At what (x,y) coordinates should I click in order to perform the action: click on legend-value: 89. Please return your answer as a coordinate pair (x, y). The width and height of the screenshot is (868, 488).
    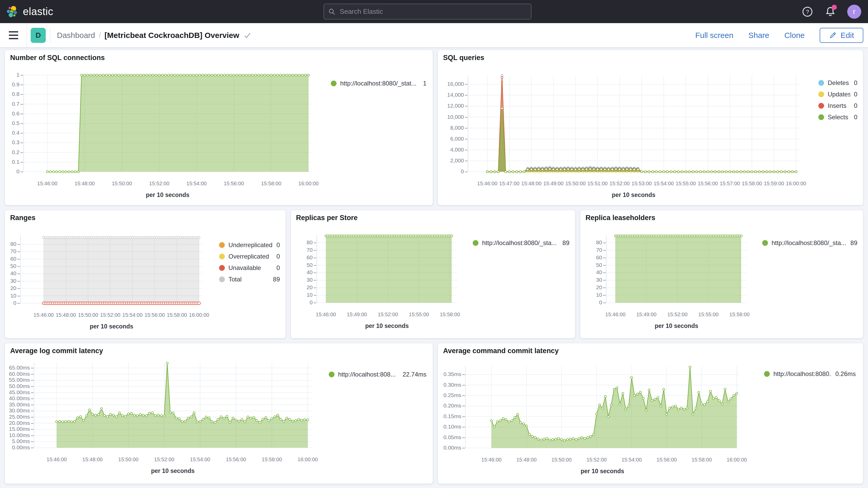
    Looking at the image, I should click on (276, 279).